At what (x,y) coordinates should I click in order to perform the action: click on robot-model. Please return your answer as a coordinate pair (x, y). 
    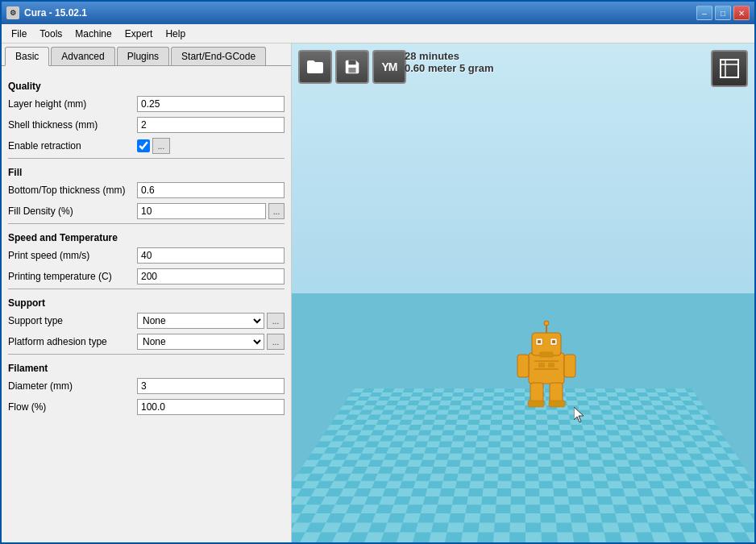
    Looking at the image, I should click on (546, 365).